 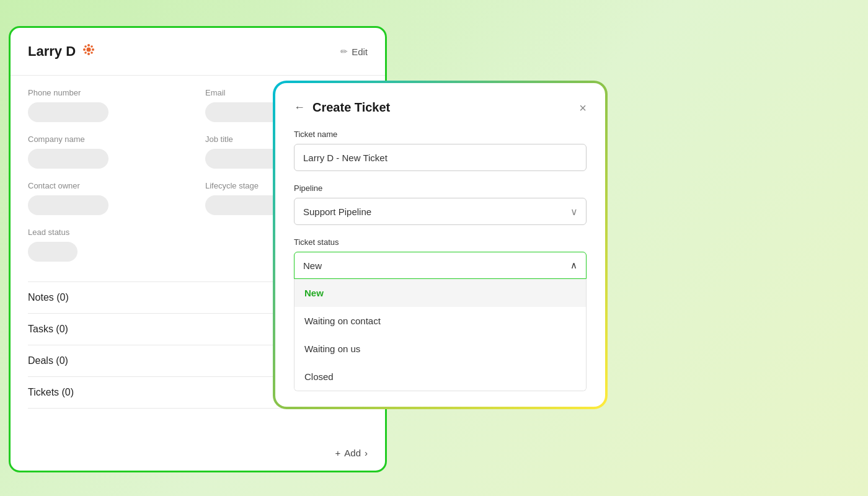 What do you see at coordinates (109, 105) in the screenshot?
I see `phone-field: Phone number` at bounding box center [109, 105].